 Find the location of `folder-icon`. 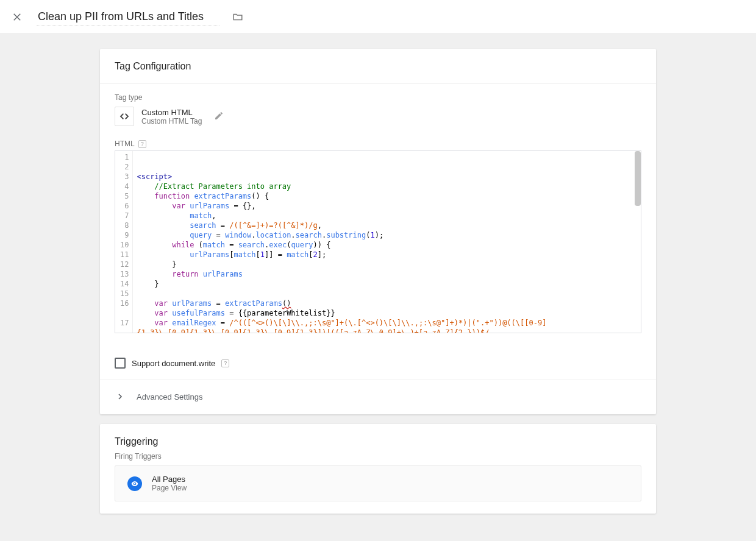

folder-icon is located at coordinates (238, 17).